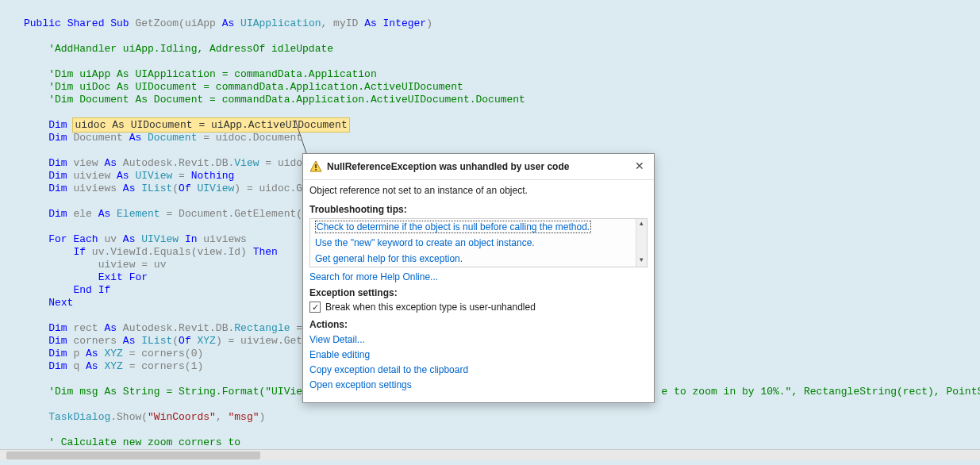 Image resolution: width=980 pixels, height=465 pixels. What do you see at coordinates (249, 138) in the screenshot?
I see `code-token: = uidoc.Document` at bounding box center [249, 138].